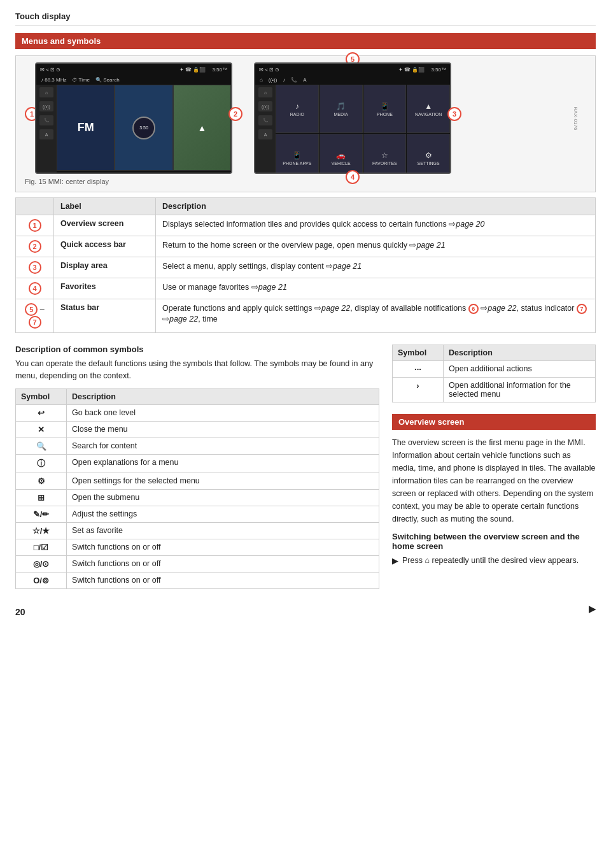 The height and width of the screenshot is (868, 611). Describe the element at coordinates (427, 560) in the screenshot. I see `home-icon-inline: ⌂` at that location.